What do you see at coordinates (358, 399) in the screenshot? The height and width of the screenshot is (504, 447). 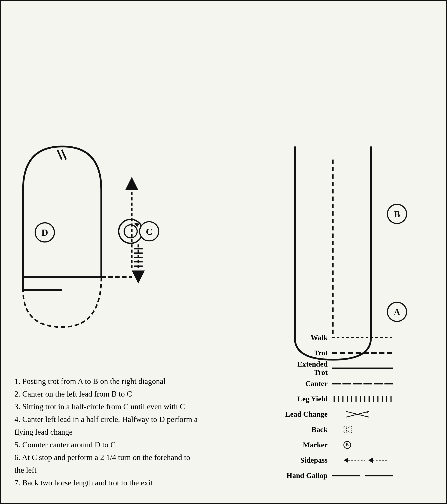 I see `legend-leg-yield: Leg Yield` at bounding box center [358, 399].